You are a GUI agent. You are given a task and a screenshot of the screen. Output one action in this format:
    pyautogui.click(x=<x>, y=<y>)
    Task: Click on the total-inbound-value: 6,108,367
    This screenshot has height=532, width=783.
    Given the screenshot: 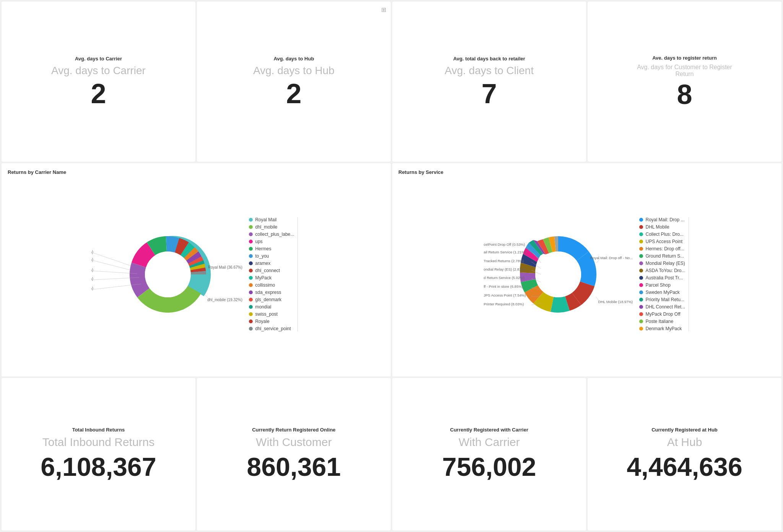 What is the action you would take?
    pyautogui.click(x=99, y=467)
    